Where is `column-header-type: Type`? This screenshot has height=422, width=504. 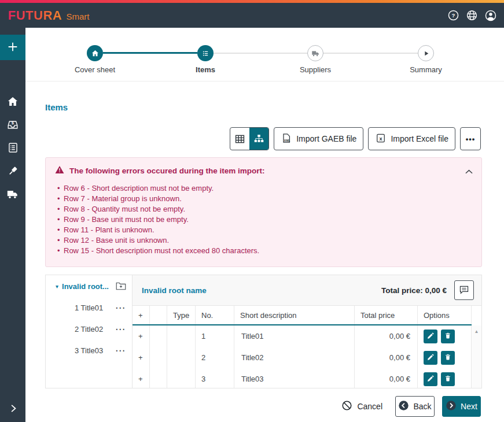
column-header-type: Type is located at coordinates (182, 315).